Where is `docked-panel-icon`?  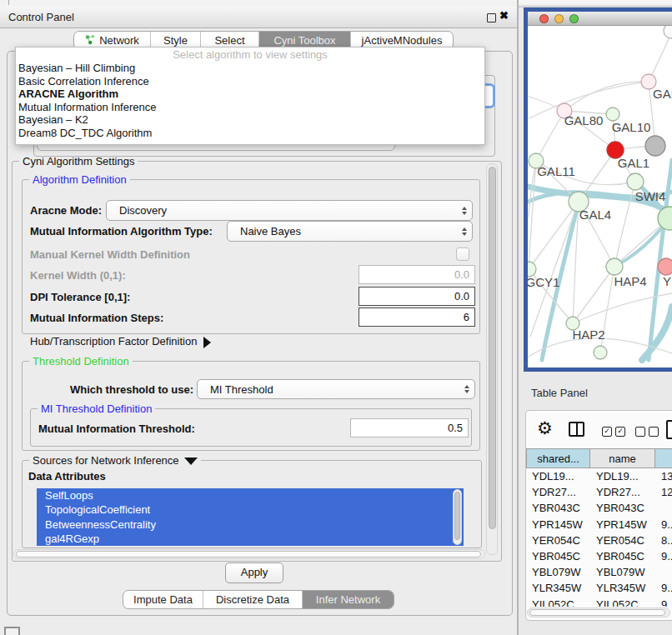
docked-panel-icon is located at coordinates (12, 631).